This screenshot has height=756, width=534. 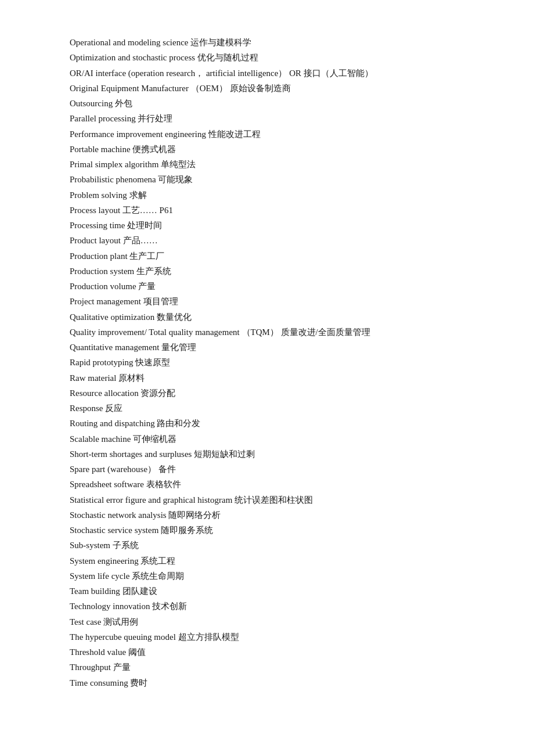 What do you see at coordinates (276, 210) in the screenshot?
I see `list-item: Process layout 工艺…… P61` at bounding box center [276, 210].